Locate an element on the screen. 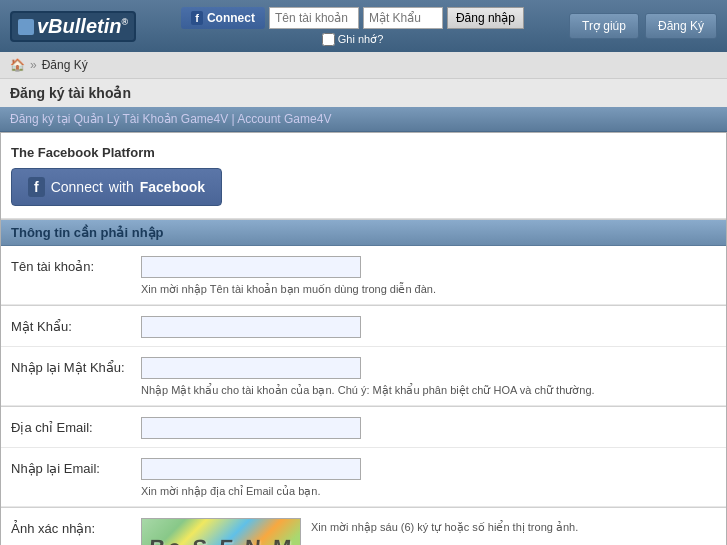 This screenshot has height=545, width=727. header-password-input is located at coordinates (403, 18).